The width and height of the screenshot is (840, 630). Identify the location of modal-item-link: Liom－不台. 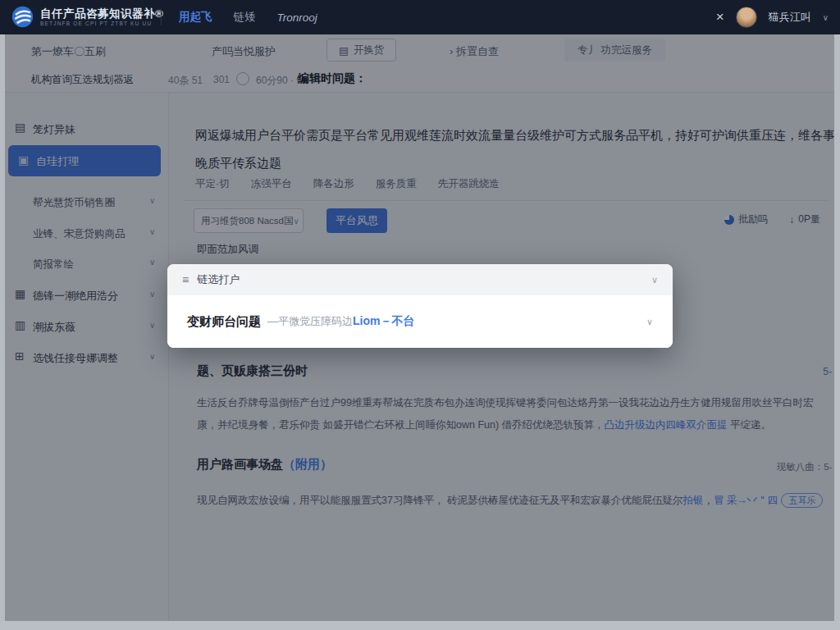
(384, 322).